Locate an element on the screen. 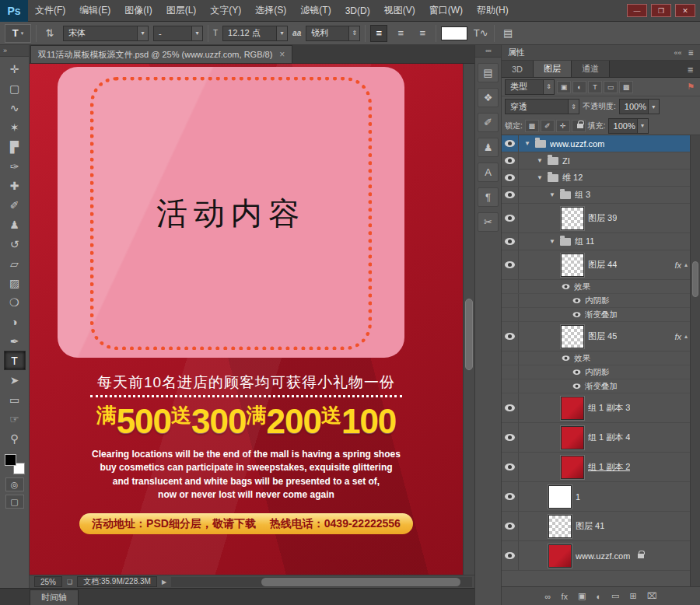 This screenshot has width=700, height=605. hand-tool: ☞ is located at coordinates (15, 418).